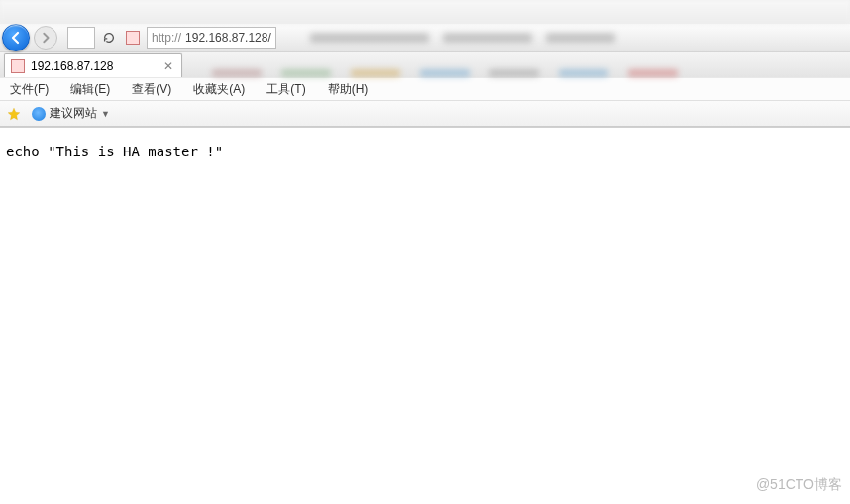  What do you see at coordinates (16, 38) in the screenshot?
I see `back-button` at bounding box center [16, 38].